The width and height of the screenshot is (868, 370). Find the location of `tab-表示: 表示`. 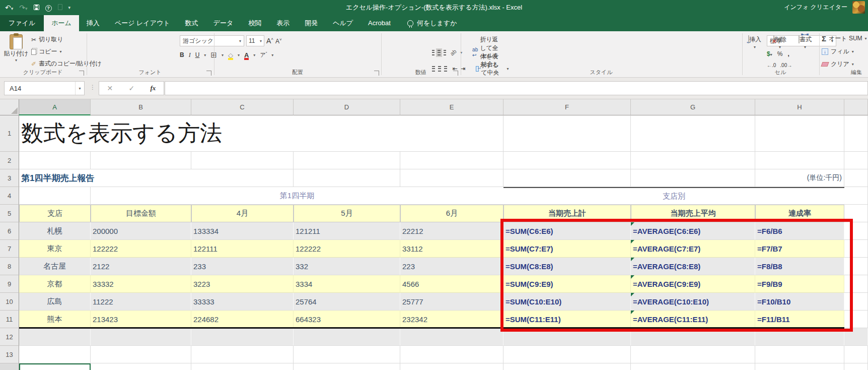

tab-表示: 表示 is located at coordinates (283, 23).